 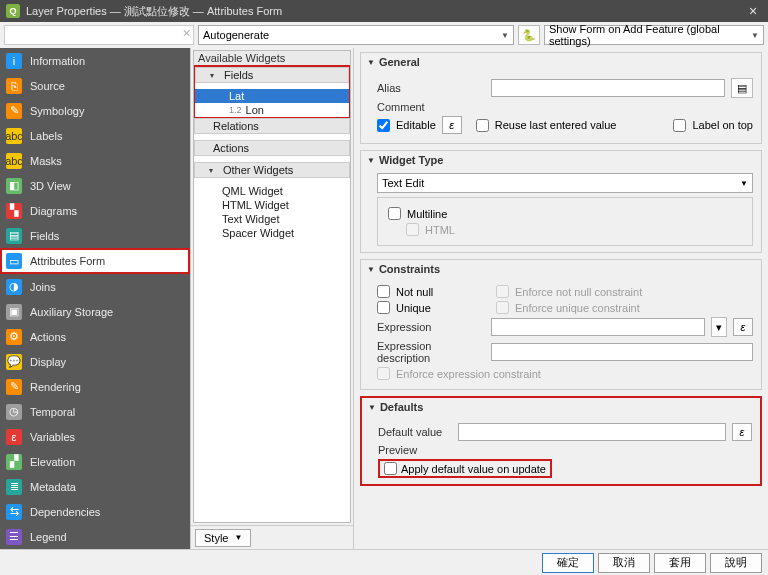 I want to click on sidebar-item-label: Metadata, so click(x=53, y=487).